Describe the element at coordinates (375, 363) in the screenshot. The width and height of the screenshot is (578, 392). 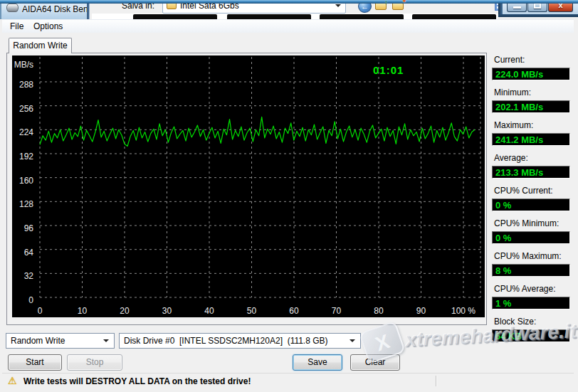
I see `clear-button: Clear` at that location.